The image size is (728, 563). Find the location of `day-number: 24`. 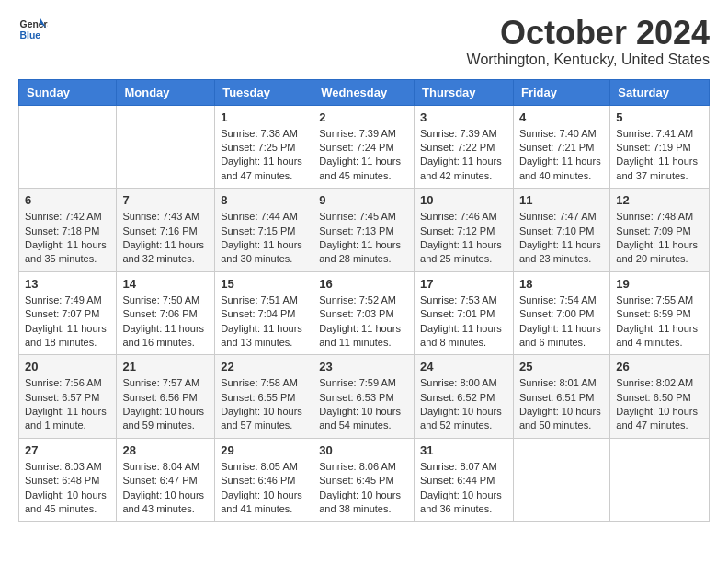

day-number: 24 is located at coordinates (463, 366).